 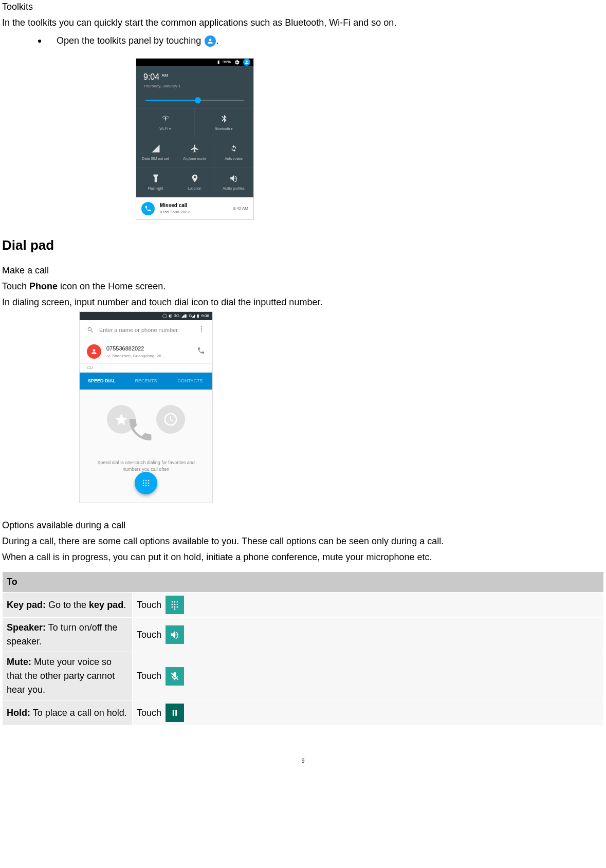 I want to click on audio-icon, so click(x=234, y=178).